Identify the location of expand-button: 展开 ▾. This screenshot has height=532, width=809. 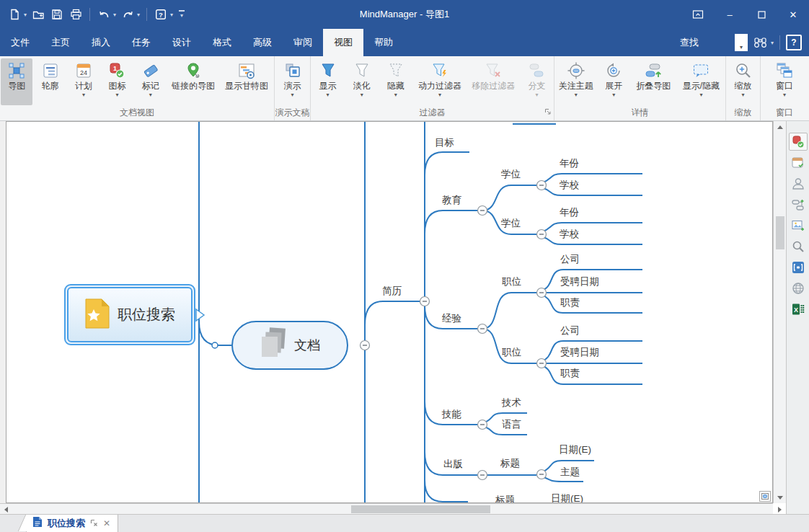
(614, 82).